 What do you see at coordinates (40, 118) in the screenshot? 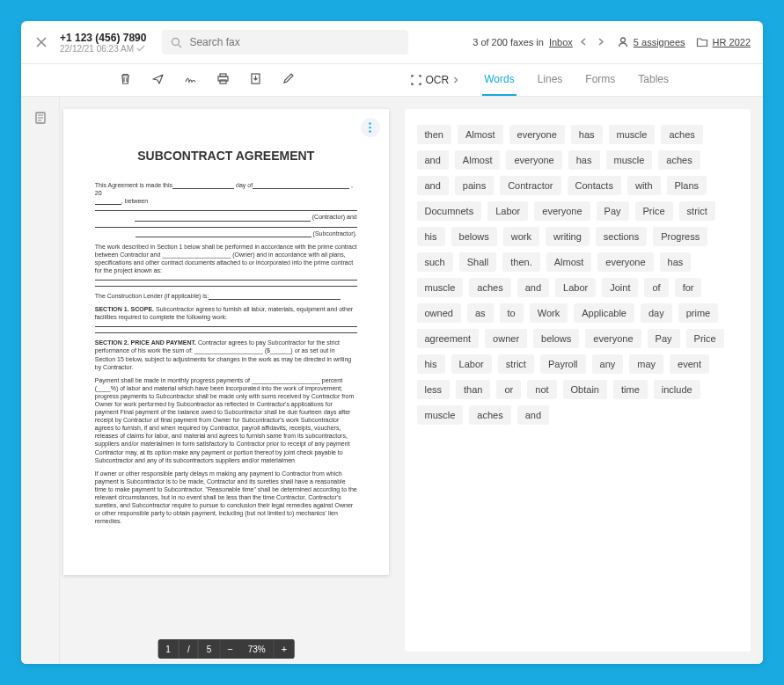
I see `pages-panel-button` at bounding box center [40, 118].